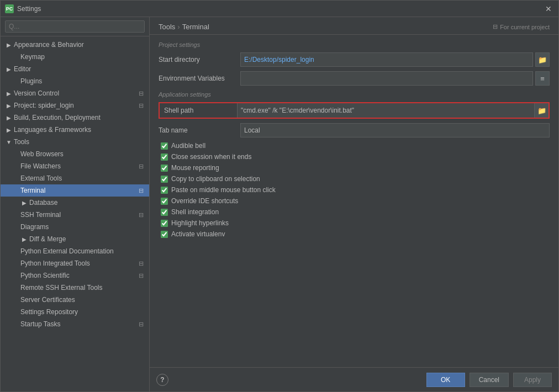 The image size is (559, 392). What do you see at coordinates (354, 157) in the screenshot?
I see `checkbox-row-close-session: Close session when it ends` at bounding box center [354, 157].